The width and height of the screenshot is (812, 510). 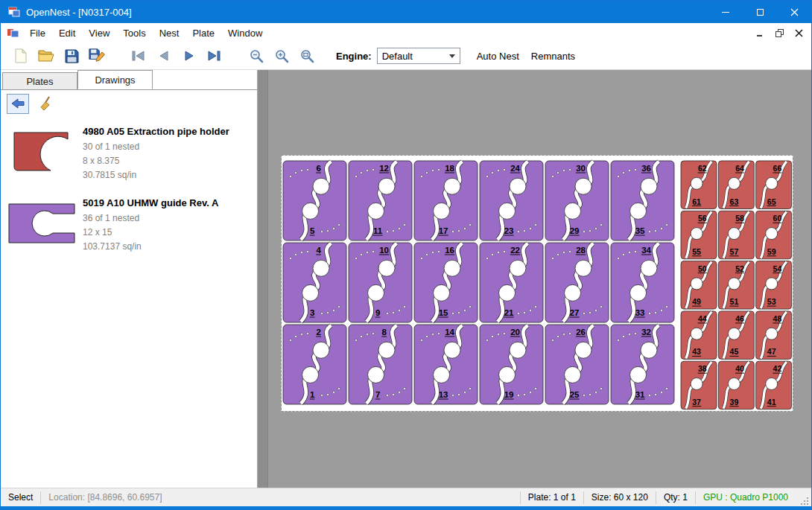 I want to click on svg-text: 28, so click(x=581, y=250).